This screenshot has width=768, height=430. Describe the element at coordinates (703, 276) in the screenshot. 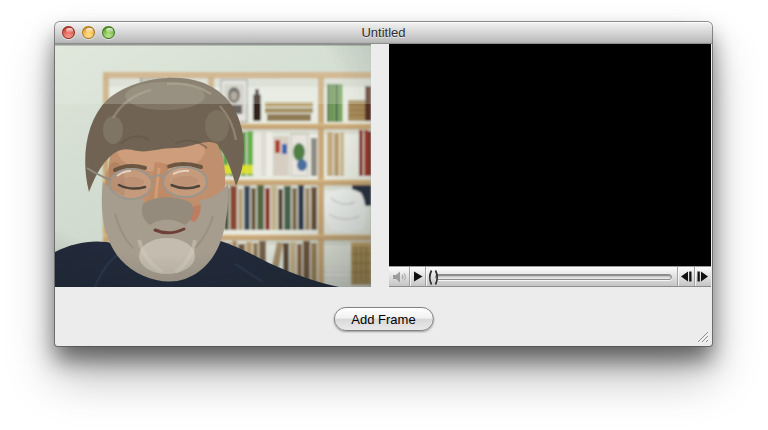

I see `step-forward-button` at that location.